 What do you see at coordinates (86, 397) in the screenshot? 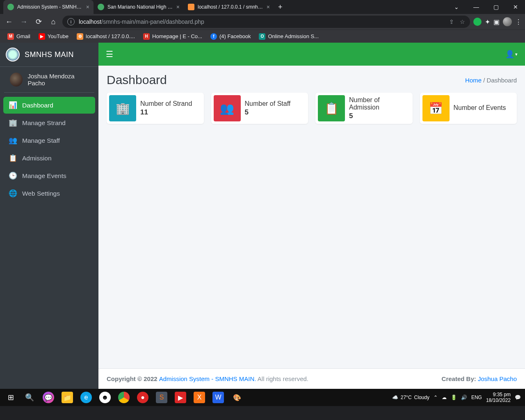
I see `taskbar-edge: e` at bounding box center [86, 397].